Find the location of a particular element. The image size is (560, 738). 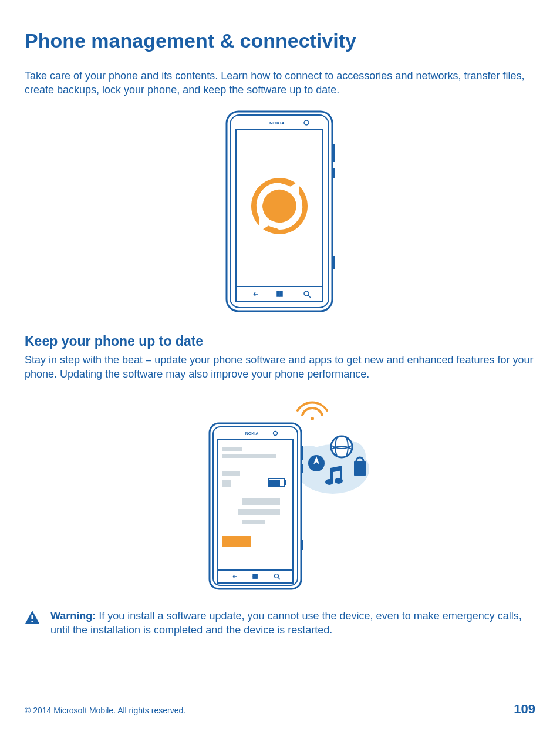

page-footer: © 2014 Microsoft Mobile. All rights rese… is located at coordinates (280, 709).